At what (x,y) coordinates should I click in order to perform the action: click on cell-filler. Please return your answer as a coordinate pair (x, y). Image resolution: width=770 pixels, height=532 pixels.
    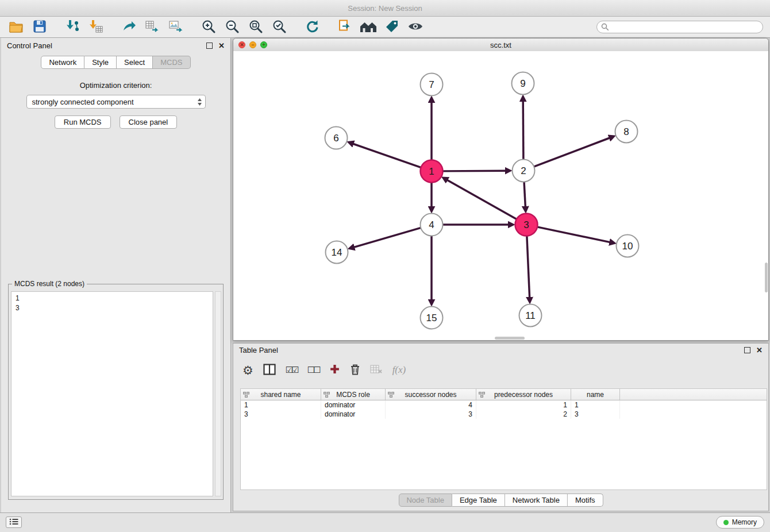
    Looking at the image, I should click on (693, 414).